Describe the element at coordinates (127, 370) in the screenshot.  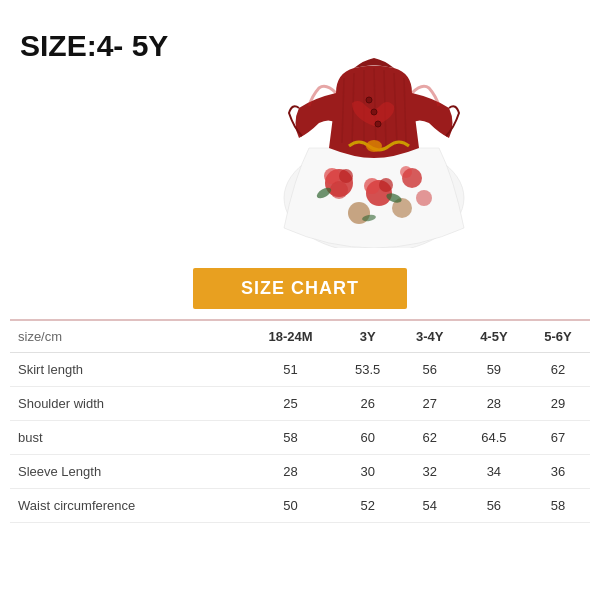
I see `row-label: Skirt length` at that location.